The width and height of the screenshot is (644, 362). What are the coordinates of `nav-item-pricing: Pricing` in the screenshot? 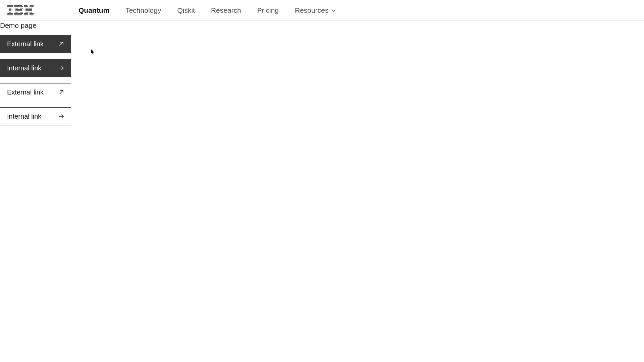 It's located at (268, 10).